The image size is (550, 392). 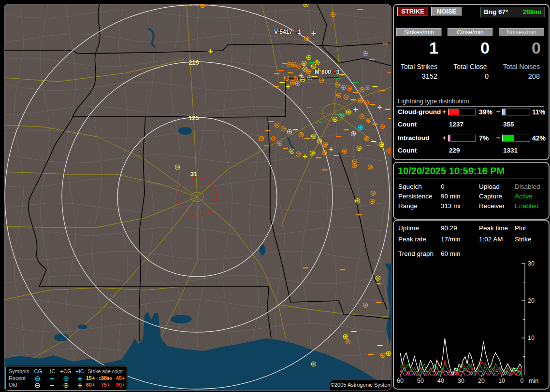 What do you see at coordinates (487, 76) in the screenshot?
I see `total-close-value: 0` at bounding box center [487, 76].